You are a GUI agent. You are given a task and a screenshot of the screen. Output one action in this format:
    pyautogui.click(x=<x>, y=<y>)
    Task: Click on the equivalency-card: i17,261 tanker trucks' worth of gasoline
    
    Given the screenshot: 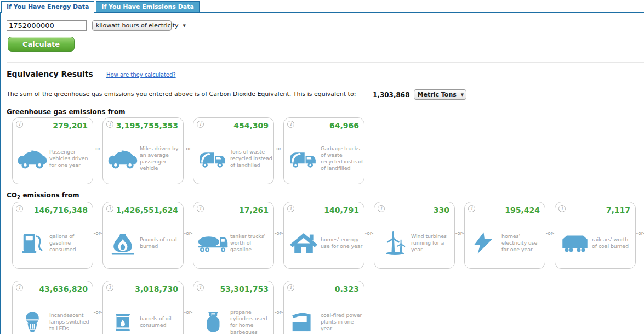 What is the action you would take?
    pyautogui.click(x=233, y=235)
    